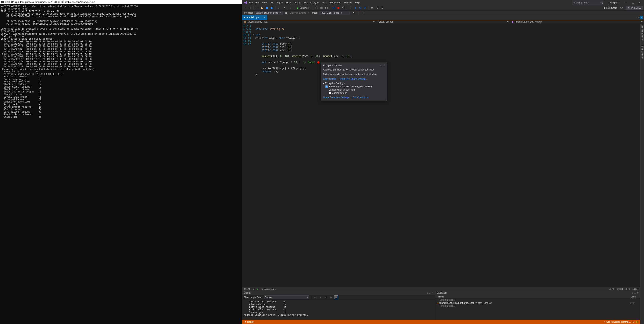 The image size is (644, 324). What do you see at coordinates (636, 322) in the screenshot?
I see `notifications-icon: 2` at bounding box center [636, 322].